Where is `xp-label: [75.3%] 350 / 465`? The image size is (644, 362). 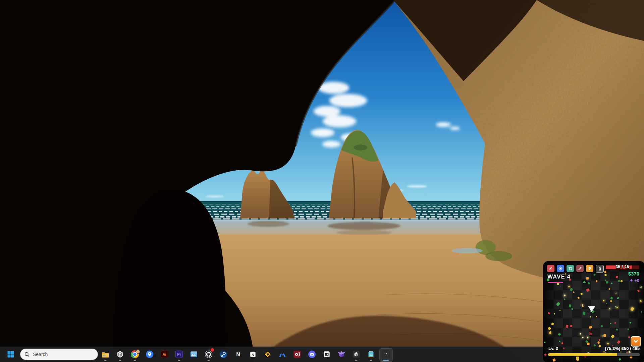 xp-label: [75.3%] 350 / 465 is located at coordinates (623, 349).